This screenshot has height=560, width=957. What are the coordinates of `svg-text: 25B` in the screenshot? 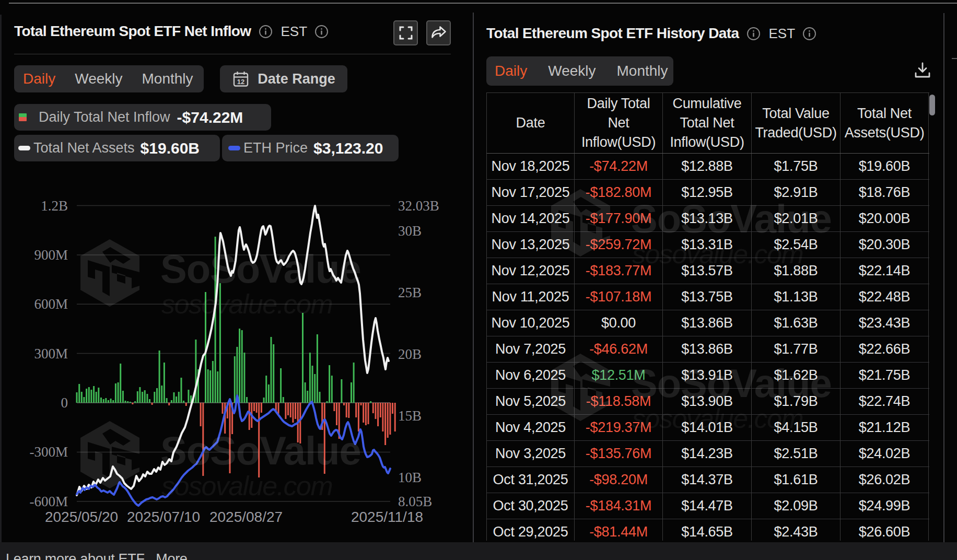 It's located at (410, 293).